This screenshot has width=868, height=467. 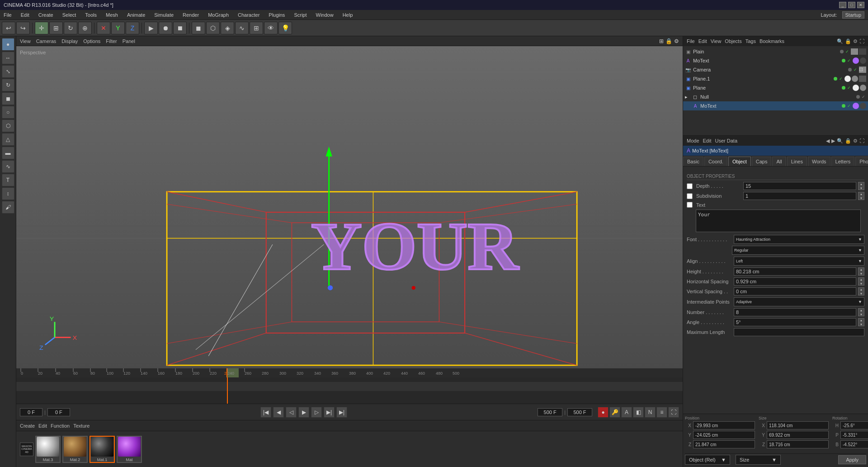 I want to click on fullscreen-btn: ⛶, so click(x=674, y=412).